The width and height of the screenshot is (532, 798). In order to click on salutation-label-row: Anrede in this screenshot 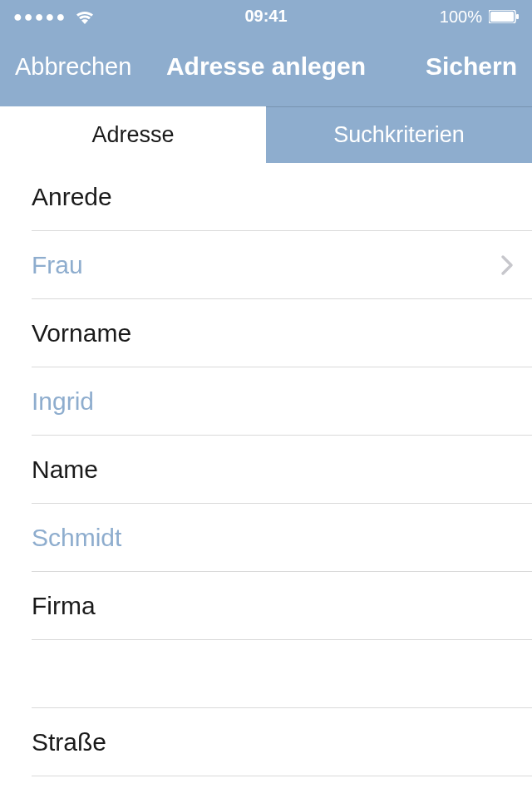, I will do `click(282, 197)`.